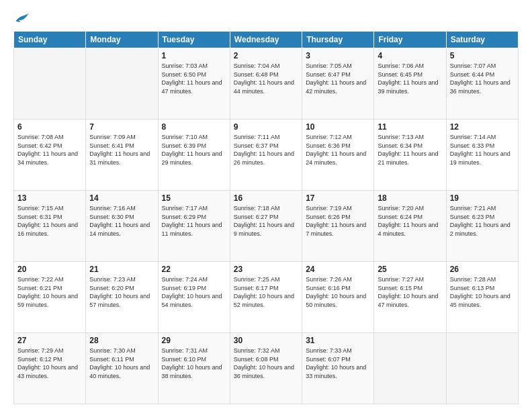 The width and height of the screenshot is (532, 411). What do you see at coordinates (50, 369) in the screenshot?
I see `calendar-cell: 27Sunrise: 7:29 AMSunset: 6:12 PMDayligh…` at bounding box center [50, 369].